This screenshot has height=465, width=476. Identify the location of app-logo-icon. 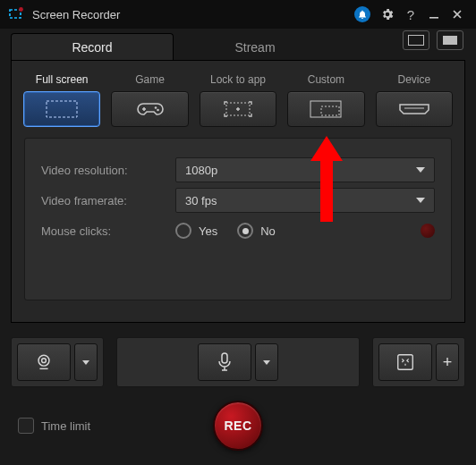
(16, 14).